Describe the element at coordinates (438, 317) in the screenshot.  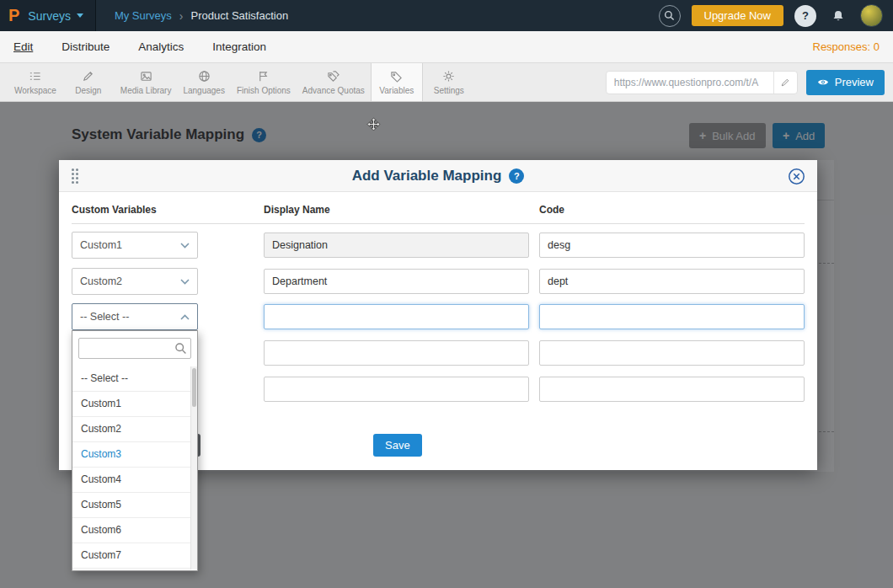
I see `variable-row: -- Select --` at that location.